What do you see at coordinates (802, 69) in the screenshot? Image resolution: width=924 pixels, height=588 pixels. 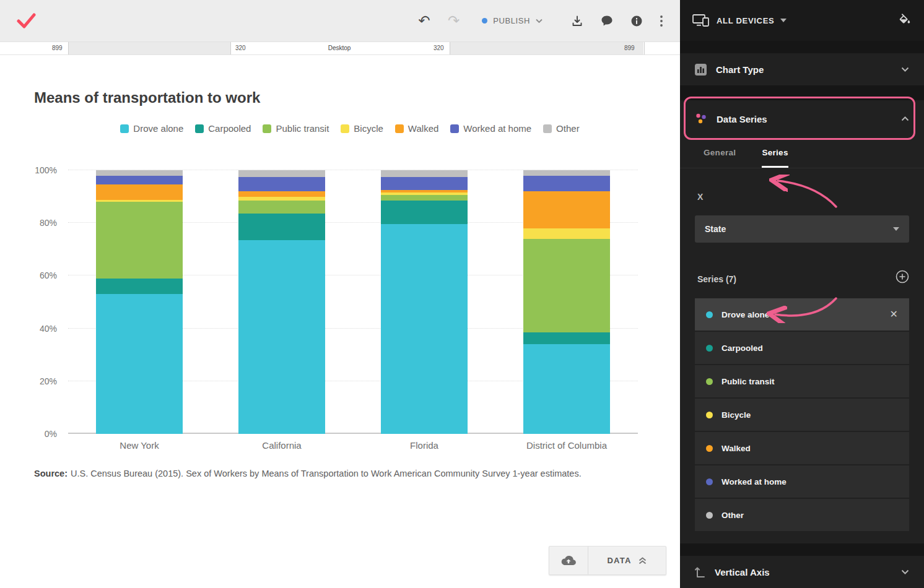 I see `chart-type-header: Chart Type` at bounding box center [802, 69].